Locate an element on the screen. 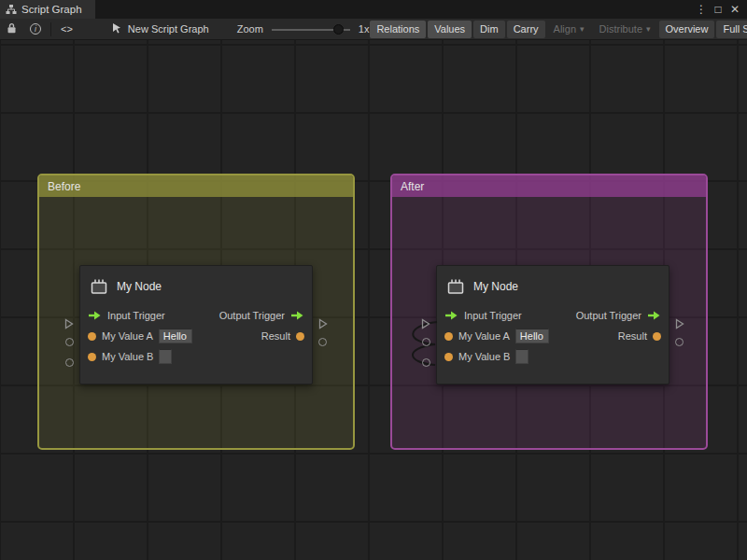 This screenshot has height=560, width=747. lock-icon is located at coordinates (11, 29).